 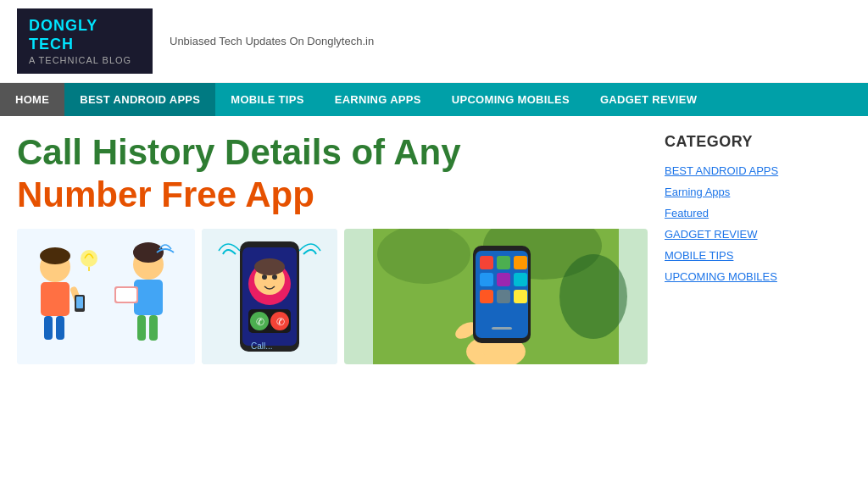 I want to click on main-nav: HOME BEST ANDROID APPS MOBILE TIPS EARNI…, so click(x=434, y=100).